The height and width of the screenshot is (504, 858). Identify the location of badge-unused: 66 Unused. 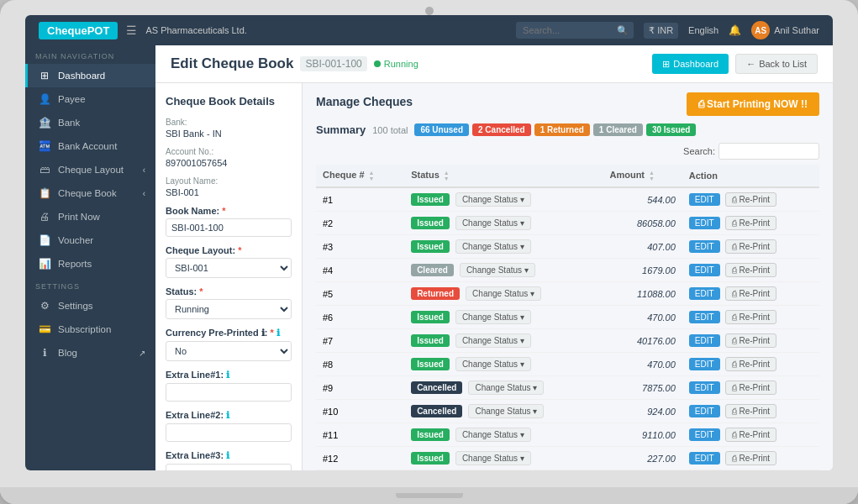
(442, 129).